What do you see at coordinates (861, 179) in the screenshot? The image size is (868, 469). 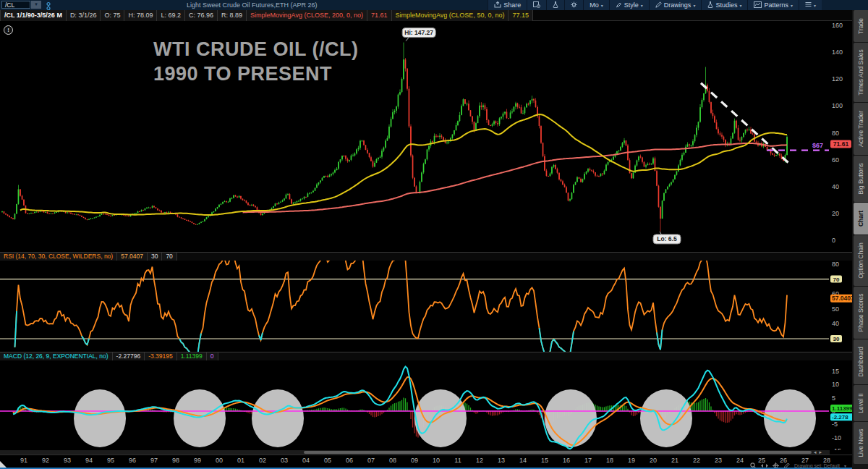 I see `sidebar-tab-big-buttons: Big Buttons` at bounding box center [861, 179].